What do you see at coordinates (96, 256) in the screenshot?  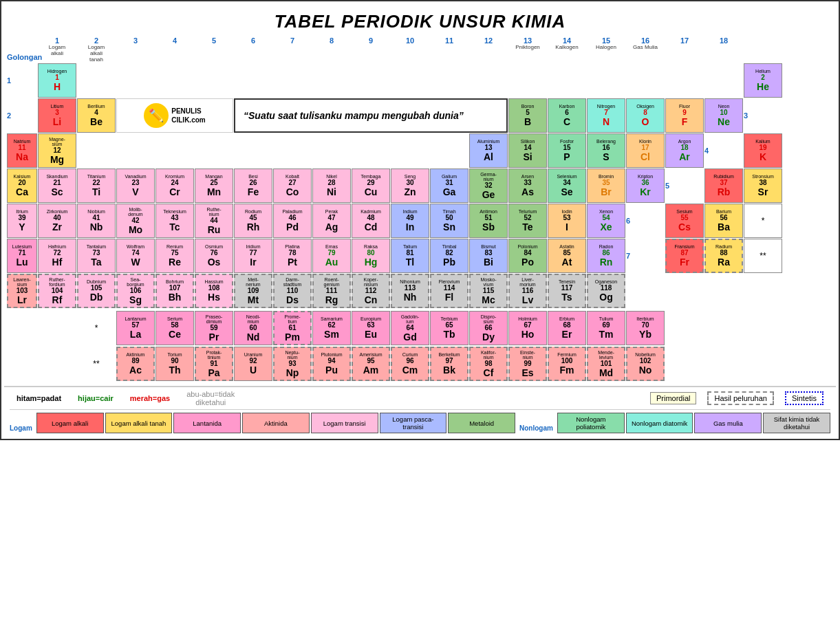 I see `element-Ta: Tantalum 73 Ta` at bounding box center [96, 256].